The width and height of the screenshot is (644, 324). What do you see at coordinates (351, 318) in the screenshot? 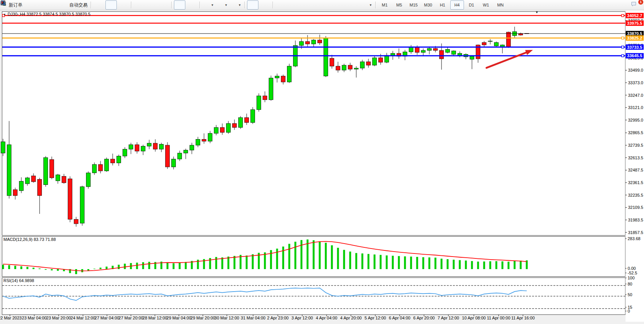
I see `svg-text: 4 Apr 20:00` at bounding box center [351, 318].